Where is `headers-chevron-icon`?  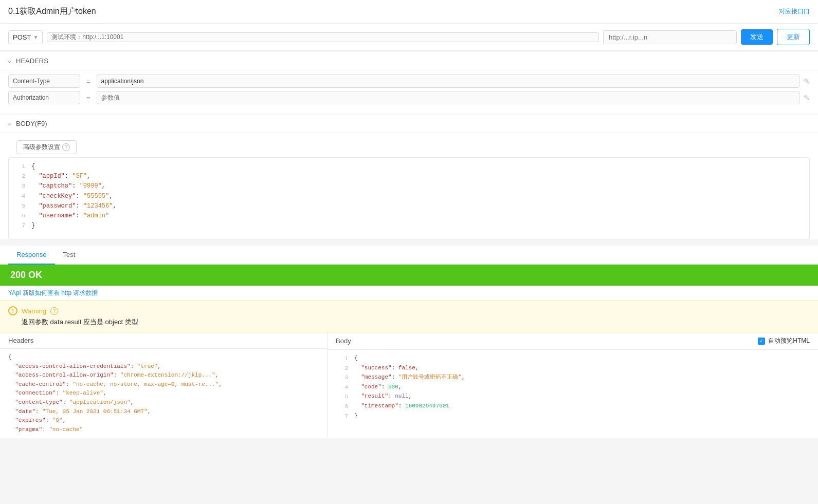
headers-chevron-icon is located at coordinates (9, 61).